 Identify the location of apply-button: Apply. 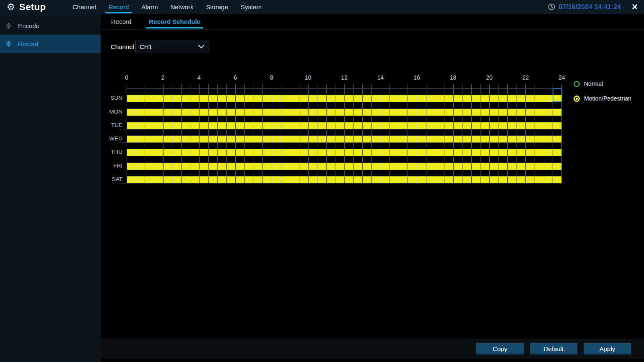
(607, 349).